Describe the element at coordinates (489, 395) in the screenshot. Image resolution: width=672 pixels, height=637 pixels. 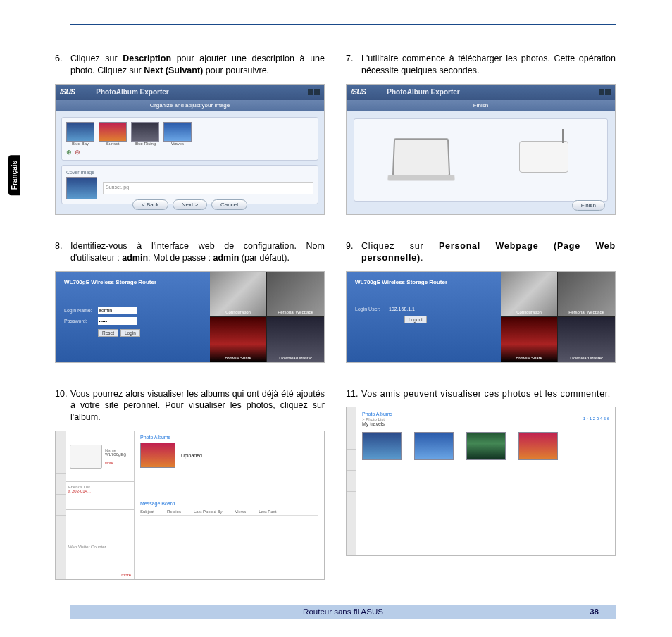
I see `step-body: Vos amis peuvent visualiser ces photos e…` at that location.